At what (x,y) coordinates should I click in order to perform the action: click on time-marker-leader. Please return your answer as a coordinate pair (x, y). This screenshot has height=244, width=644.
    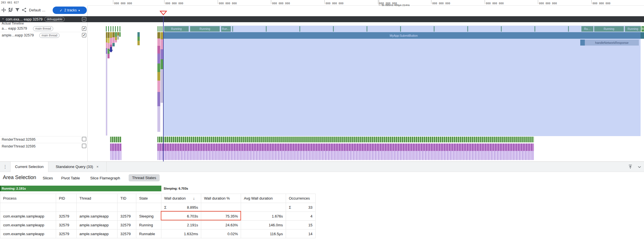
    Looking at the image, I should click on (380, 5).